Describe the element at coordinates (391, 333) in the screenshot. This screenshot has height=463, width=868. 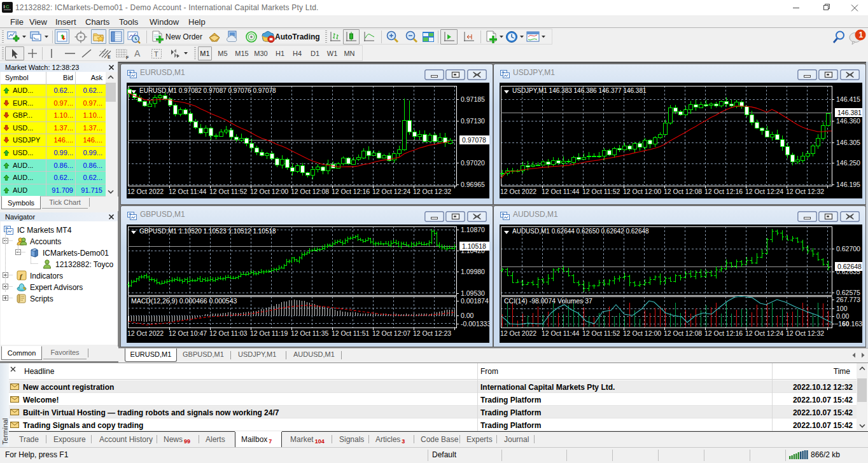
I see `svg-text: 12 Oct 12:07` at that location.